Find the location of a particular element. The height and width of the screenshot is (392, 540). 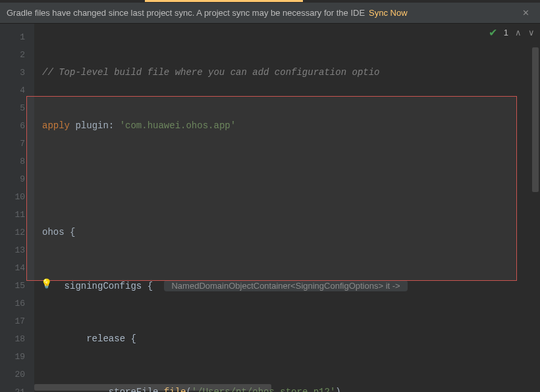

tok-plugin-val: 'com.huawei.ohos.app' is located at coordinates (178, 126).